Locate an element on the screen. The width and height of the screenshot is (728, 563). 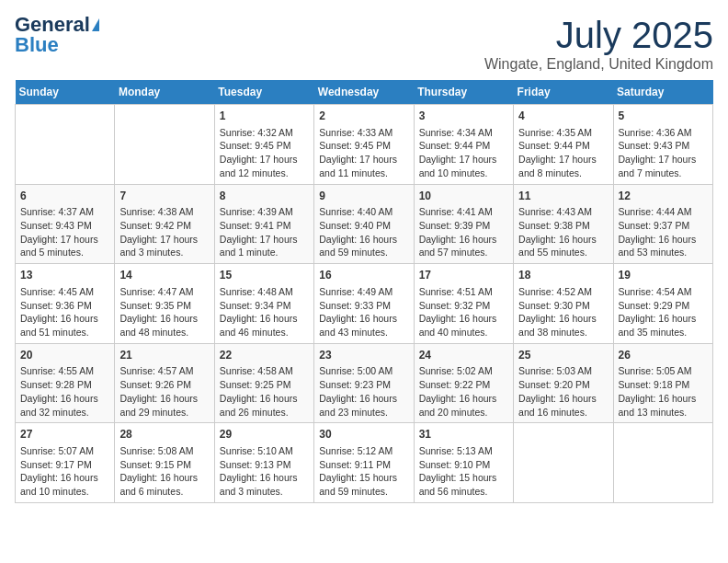
day-info: Sunset: 9:11 PM is located at coordinates (364, 465).